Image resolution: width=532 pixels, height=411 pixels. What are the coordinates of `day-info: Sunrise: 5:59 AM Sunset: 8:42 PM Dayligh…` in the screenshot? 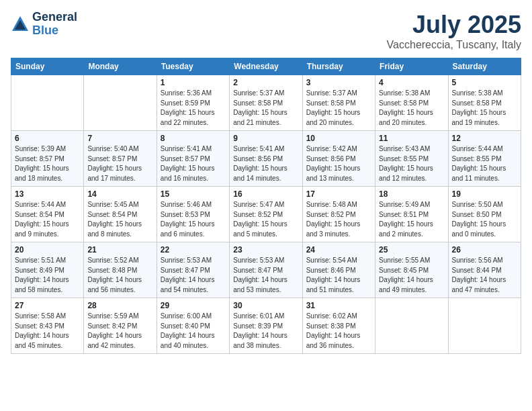 It's located at (120, 331).